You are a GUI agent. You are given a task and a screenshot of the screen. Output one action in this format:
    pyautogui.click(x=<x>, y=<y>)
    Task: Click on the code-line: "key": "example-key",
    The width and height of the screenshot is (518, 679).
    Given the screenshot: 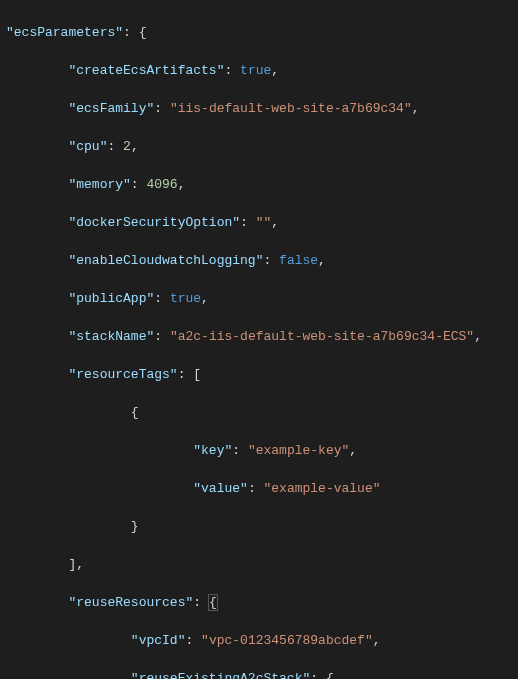 What is the action you would take?
    pyautogui.click(x=262, y=450)
    